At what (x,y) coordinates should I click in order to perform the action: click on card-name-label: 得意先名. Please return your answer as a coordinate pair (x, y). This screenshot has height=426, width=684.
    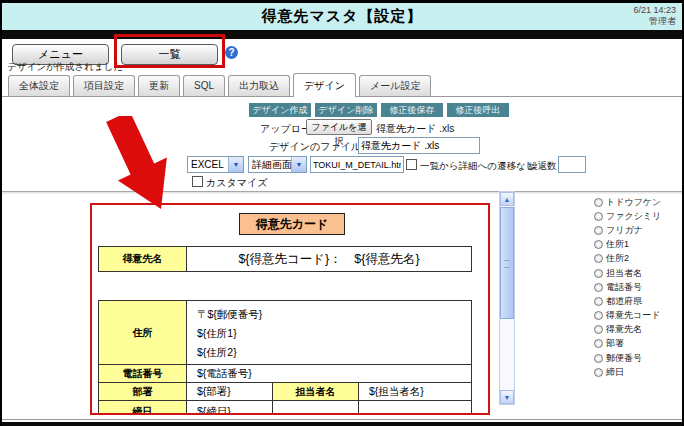
    Looking at the image, I should click on (143, 259).